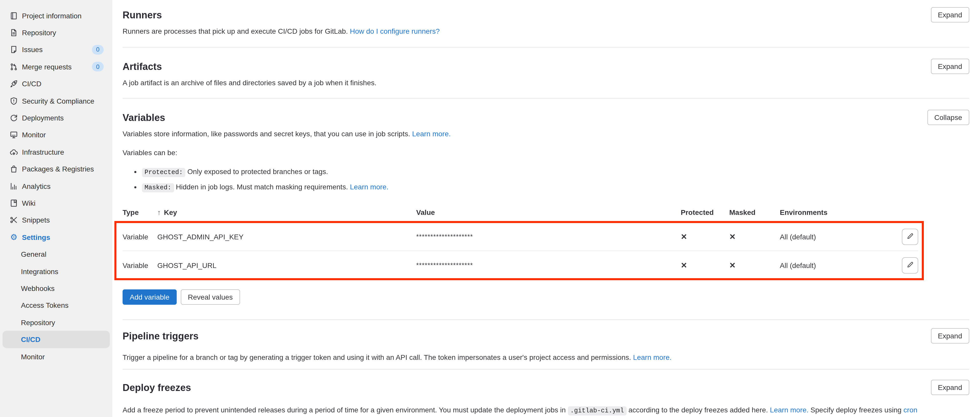 The image size is (980, 417). What do you see at coordinates (546, 179) in the screenshot?
I see `variables-bullet-list: Protected: Only exposed to protected bra…` at bounding box center [546, 179].